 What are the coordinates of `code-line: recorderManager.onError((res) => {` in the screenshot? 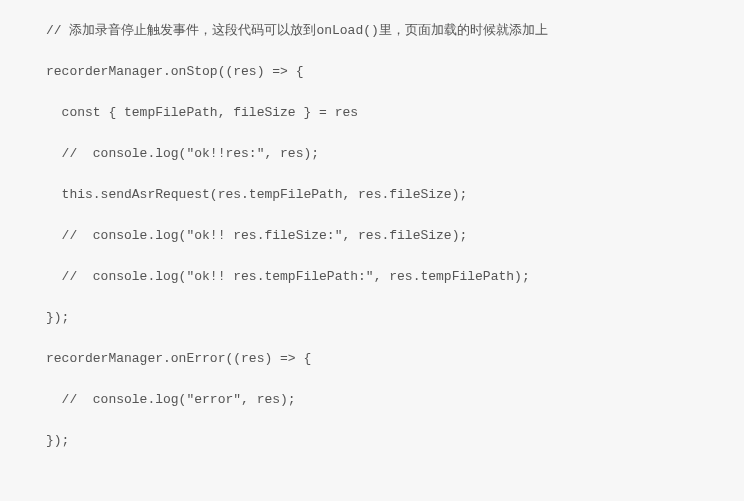 It's located at (395, 358).